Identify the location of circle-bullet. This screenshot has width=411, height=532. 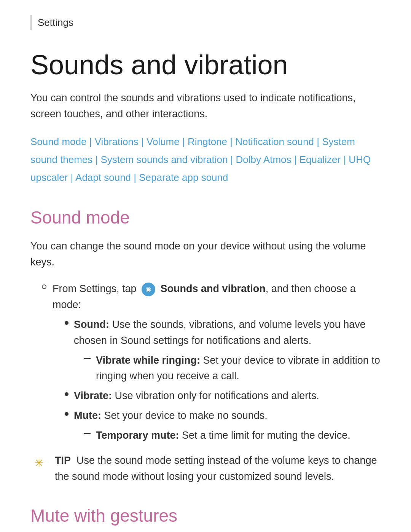
(44, 287).